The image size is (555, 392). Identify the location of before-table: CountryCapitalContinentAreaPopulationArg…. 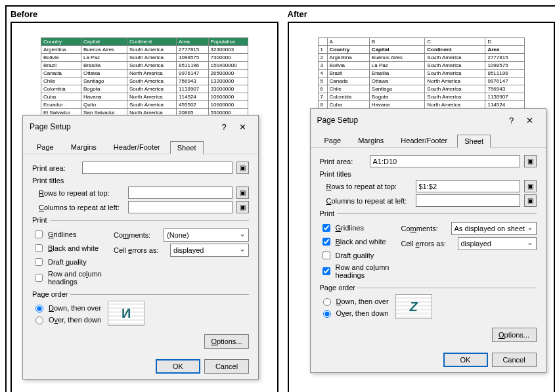
(144, 77).